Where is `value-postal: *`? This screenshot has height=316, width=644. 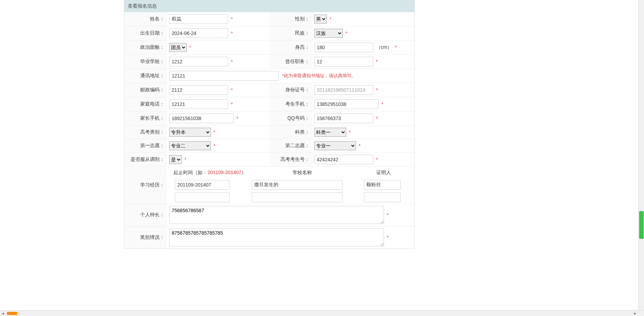 value-postal: * is located at coordinates (218, 90).